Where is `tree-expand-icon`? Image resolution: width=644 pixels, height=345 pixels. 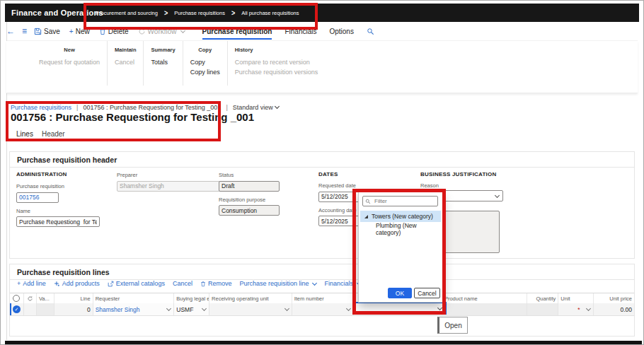 tree-expand-icon is located at coordinates (367, 216).